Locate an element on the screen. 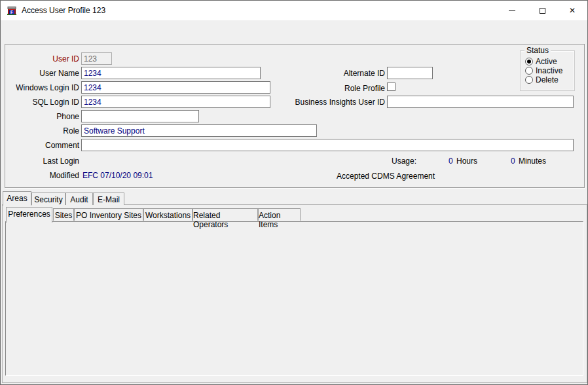 The width and height of the screenshot is (588, 385). role-profile-checkbox is located at coordinates (392, 86).